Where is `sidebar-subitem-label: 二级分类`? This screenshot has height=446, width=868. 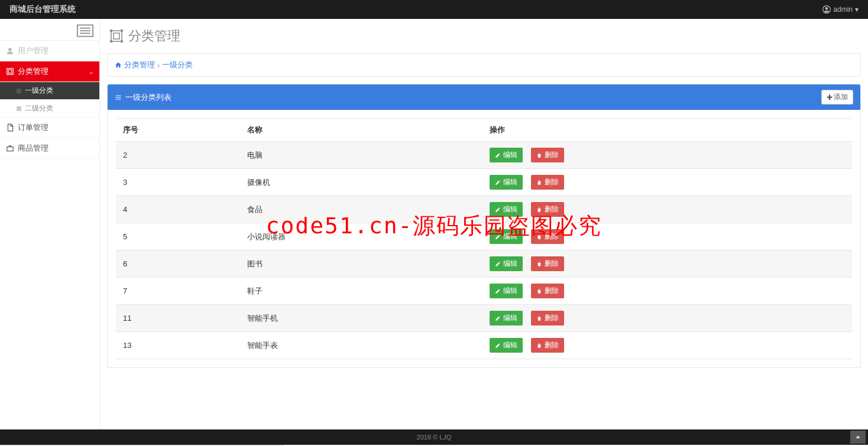
sidebar-subitem-label: 二级分类 is located at coordinates (39, 109).